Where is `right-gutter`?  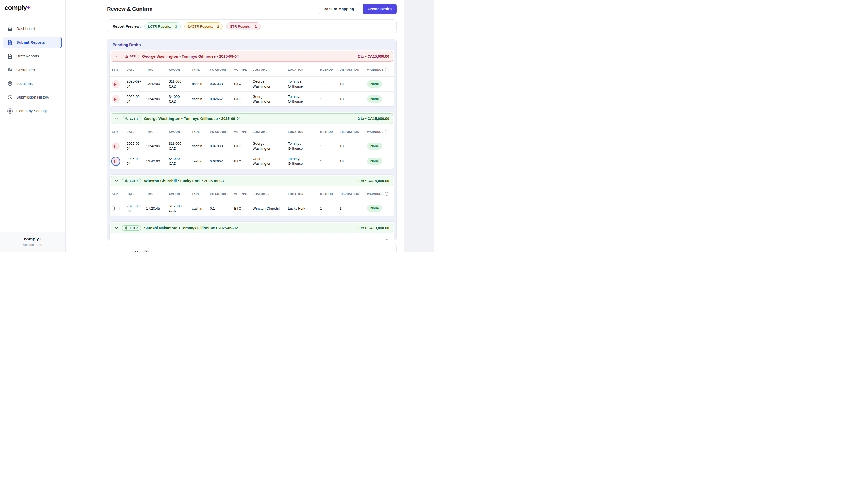
right-gutter is located at coordinates (419, 126).